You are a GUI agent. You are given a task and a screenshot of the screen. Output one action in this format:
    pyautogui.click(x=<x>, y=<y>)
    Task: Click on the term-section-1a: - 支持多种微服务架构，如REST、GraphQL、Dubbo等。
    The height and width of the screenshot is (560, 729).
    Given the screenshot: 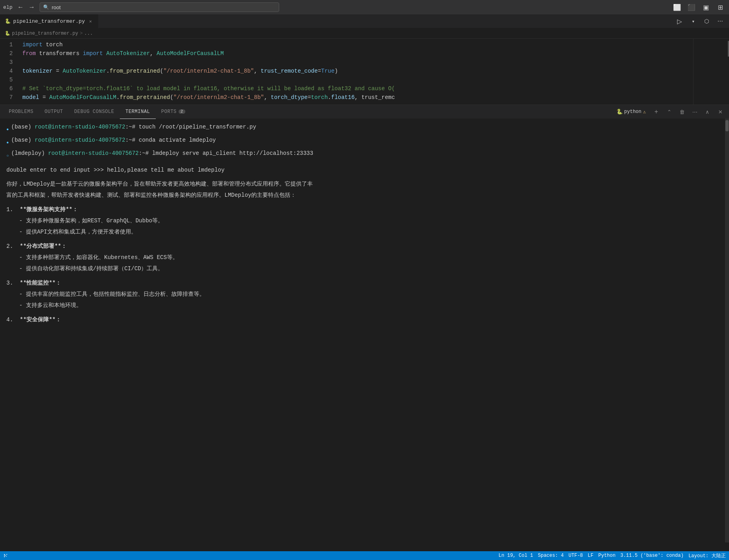 What is the action you would take?
    pyautogui.click(x=364, y=221)
    